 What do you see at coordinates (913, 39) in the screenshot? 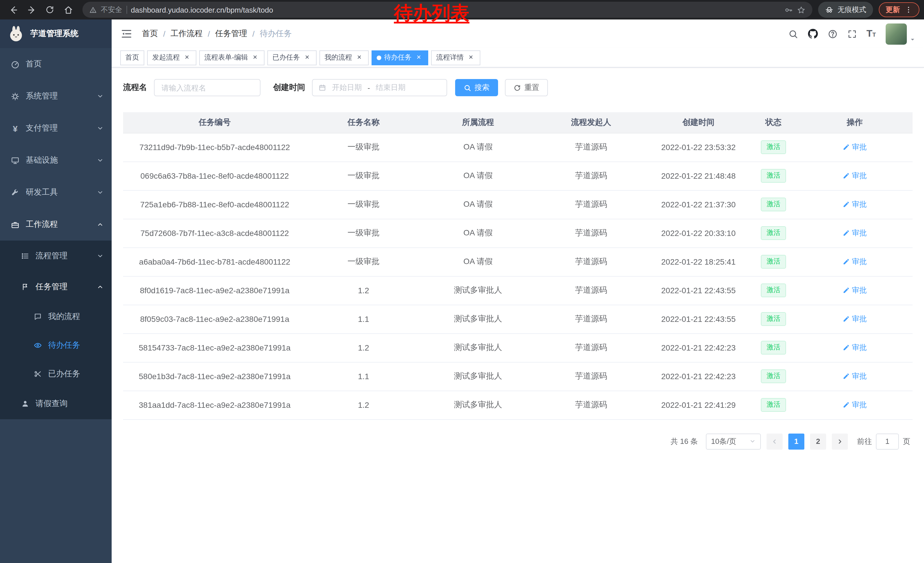
I see `caret-down-icon` at bounding box center [913, 39].